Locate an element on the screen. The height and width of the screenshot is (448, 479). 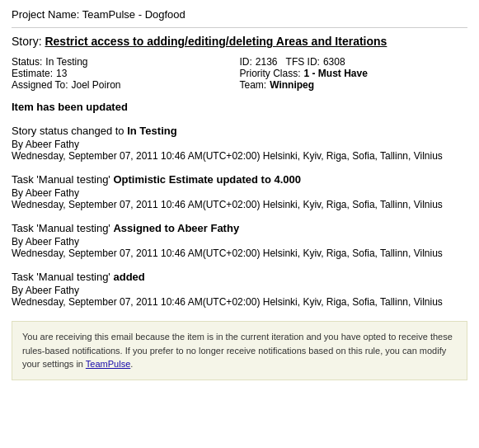
change-item-3: Task 'Manual testing' Assigned to Abeer … is located at coordinates (239, 241).